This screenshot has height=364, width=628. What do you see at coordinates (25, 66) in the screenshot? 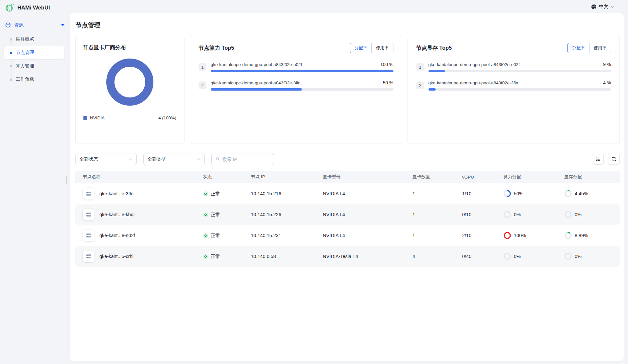
I see `sidebar-item-label: 算力管理` at bounding box center [25, 66].